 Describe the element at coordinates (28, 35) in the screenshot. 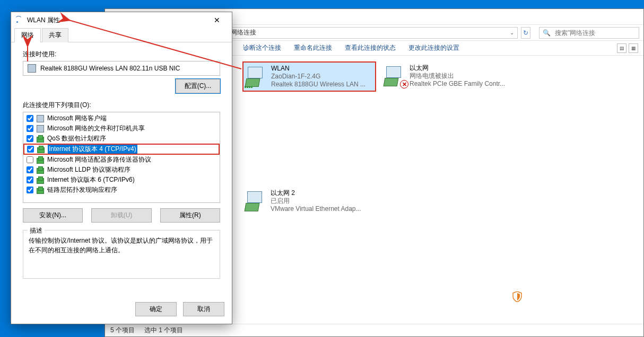

I see `tab-label: 网络` at that location.